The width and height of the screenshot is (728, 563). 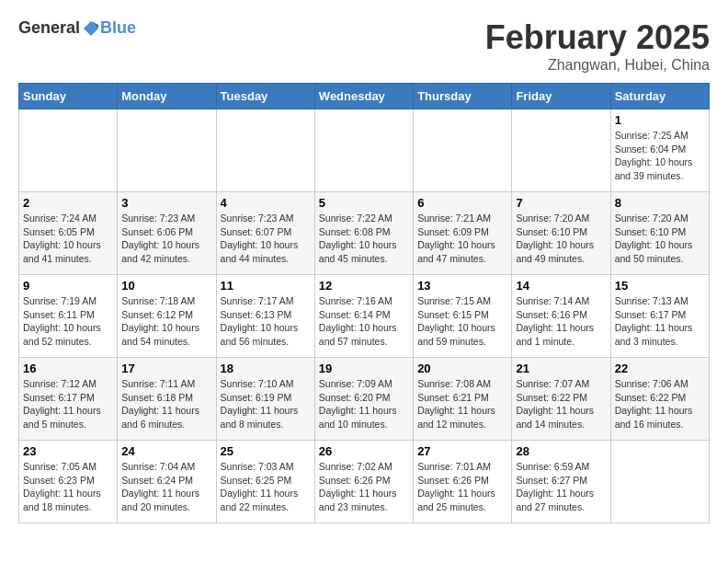 I want to click on day-info: Sunrise: 7:19 AM Sunset: 6:11 PM Dayligh…, so click(x=68, y=322).